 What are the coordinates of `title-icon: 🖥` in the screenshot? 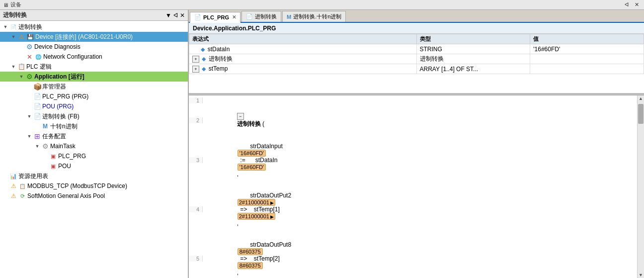 It's located at (6, 5).